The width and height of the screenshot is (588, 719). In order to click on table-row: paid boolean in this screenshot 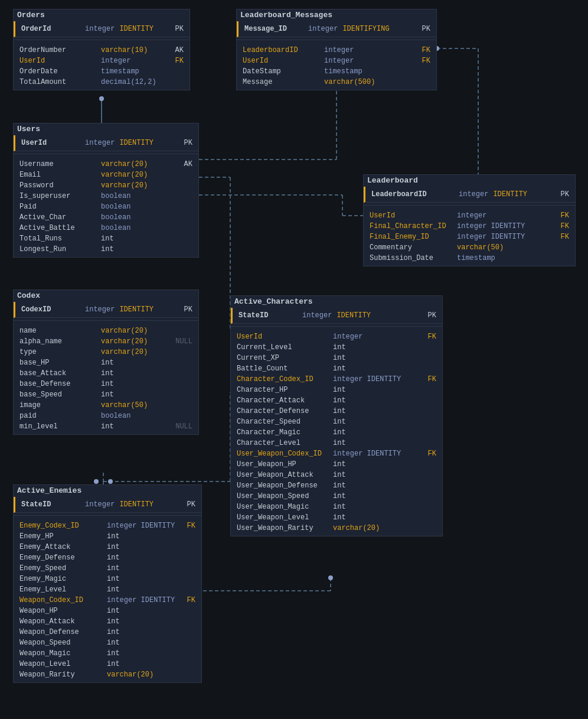, I will do `click(106, 416)`.